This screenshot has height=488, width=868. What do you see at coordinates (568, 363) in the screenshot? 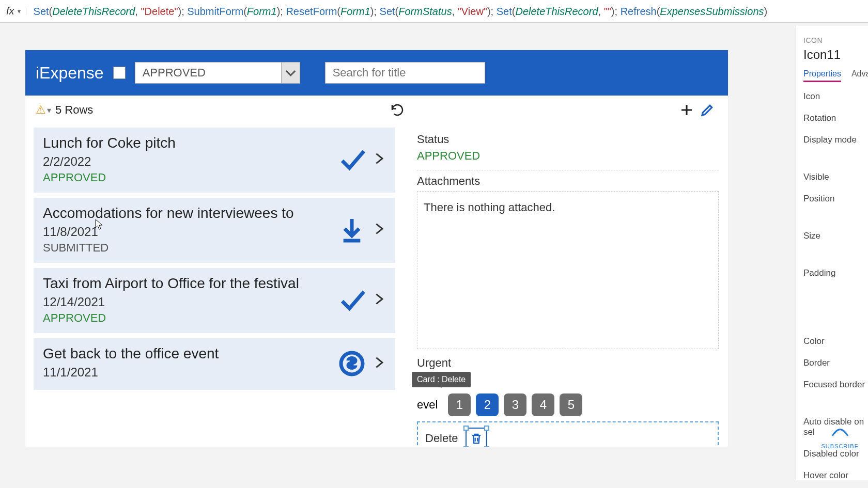
I see `urgent-label: Urgent` at bounding box center [568, 363].